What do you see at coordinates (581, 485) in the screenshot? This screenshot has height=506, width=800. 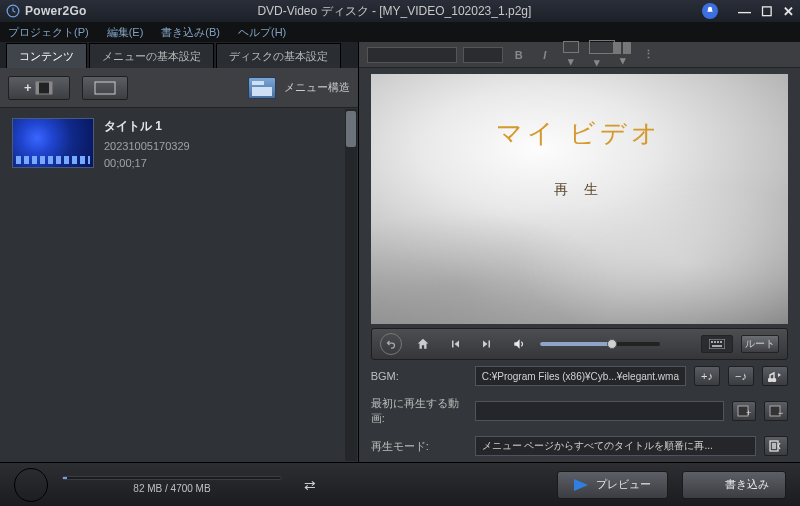 I see `play-icon` at bounding box center [581, 485].